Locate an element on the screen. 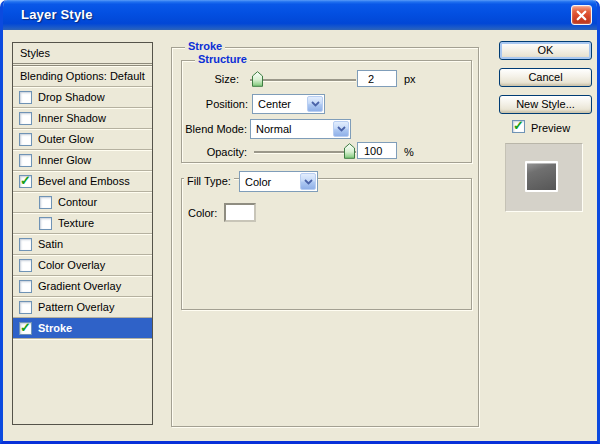  gradient-overlay-checkbox is located at coordinates (26, 286).